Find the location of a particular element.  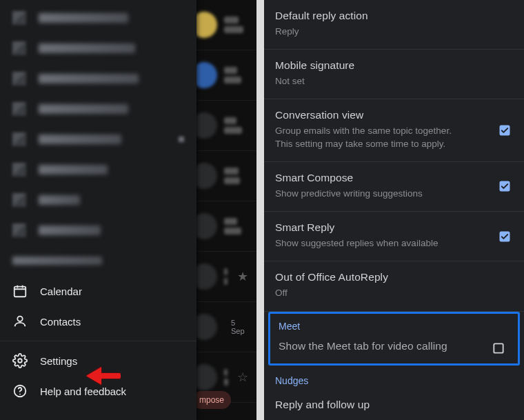

checkbox-unchecked-icon is located at coordinates (498, 348).